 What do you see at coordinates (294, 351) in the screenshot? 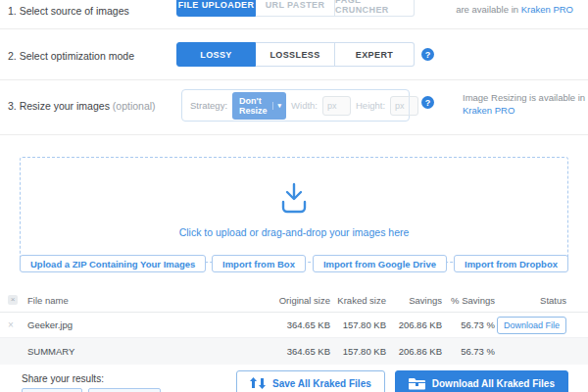
I see `summary-original-size: 364.65 KB` at bounding box center [294, 351].